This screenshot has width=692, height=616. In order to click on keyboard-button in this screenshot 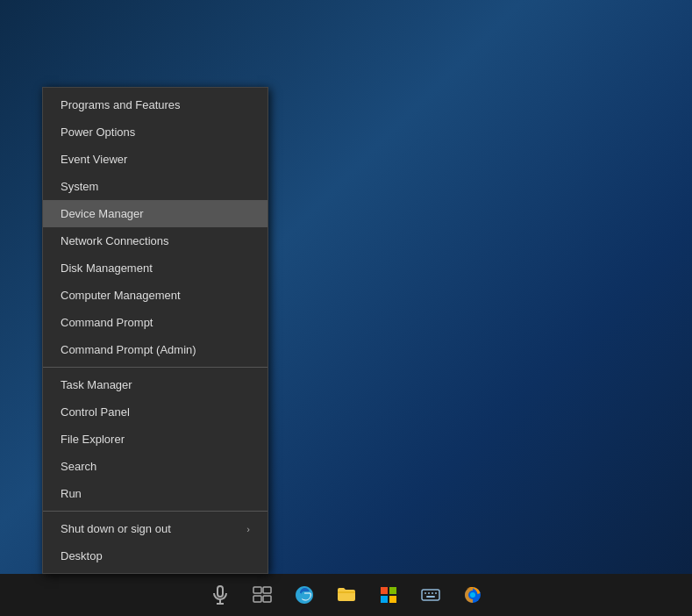, I will do `click(431, 595)`.